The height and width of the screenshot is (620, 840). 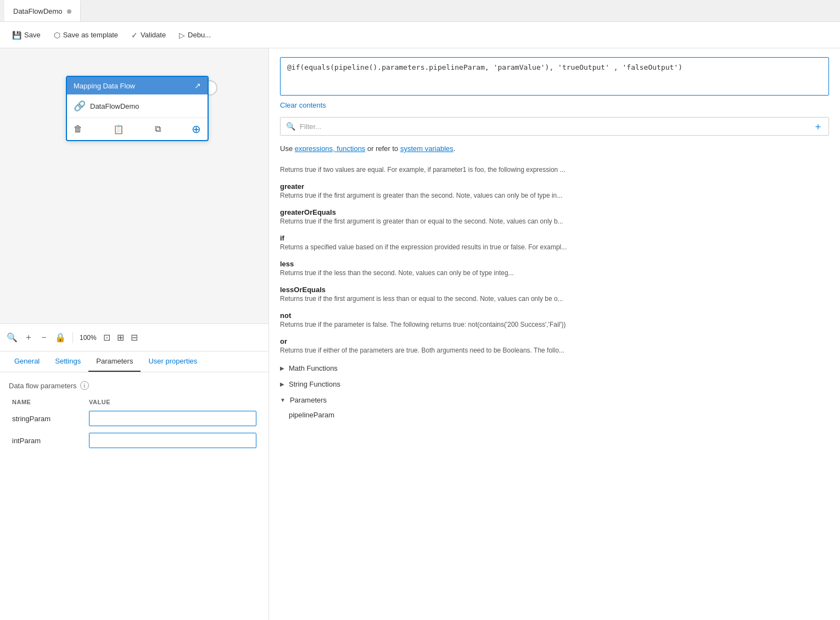 I want to click on expression-box: @if(equals(pipeline().parameters.pipelin…, so click(x=555, y=76).